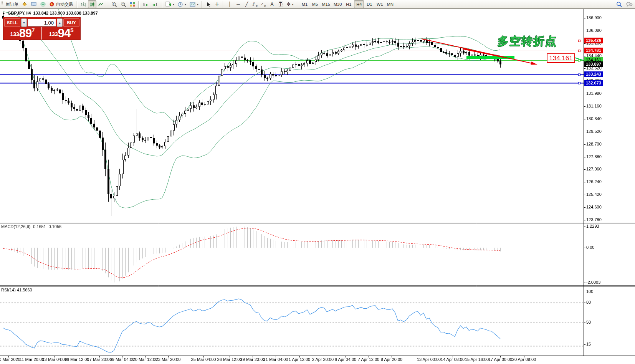 Image resolution: width=635 pixels, height=364 pixels. What do you see at coordinates (280, 4) in the screenshot?
I see `text-label-tool-button: T` at bounding box center [280, 4].